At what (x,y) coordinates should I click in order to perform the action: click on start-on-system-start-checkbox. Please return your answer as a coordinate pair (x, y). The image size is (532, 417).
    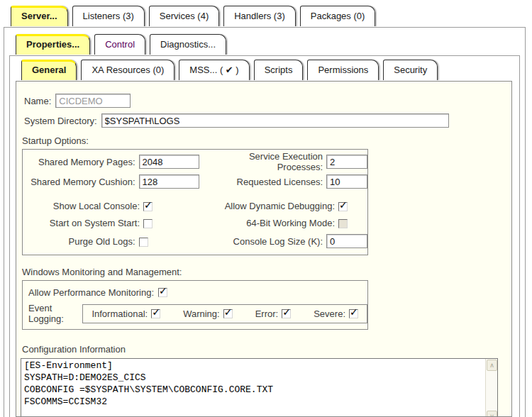
    Looking at the image, I should click on (148, 224).